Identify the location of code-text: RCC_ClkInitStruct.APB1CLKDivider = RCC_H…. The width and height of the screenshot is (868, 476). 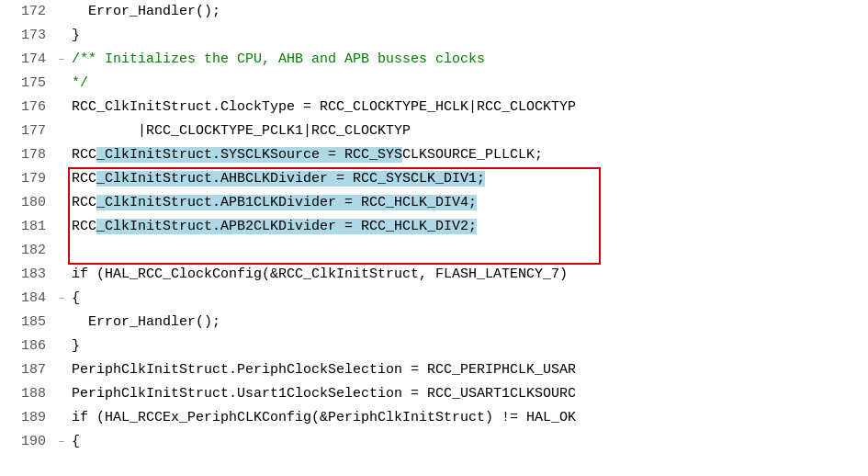
(468, 203).